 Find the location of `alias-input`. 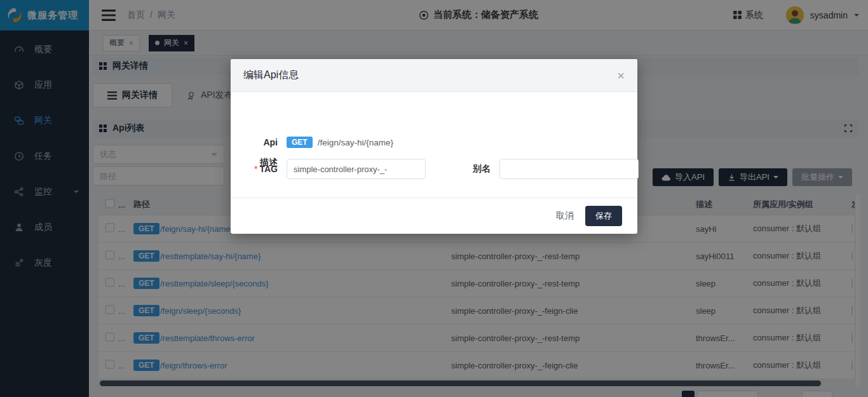

alias-input is located at coordinates (569, 169).